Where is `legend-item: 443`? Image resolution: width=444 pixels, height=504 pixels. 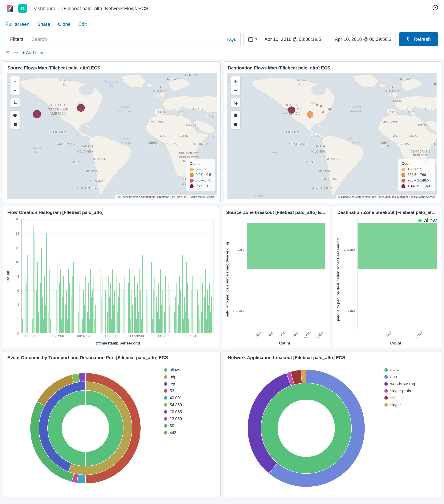 legend-item: 443 is located at coordinates (190, 433).